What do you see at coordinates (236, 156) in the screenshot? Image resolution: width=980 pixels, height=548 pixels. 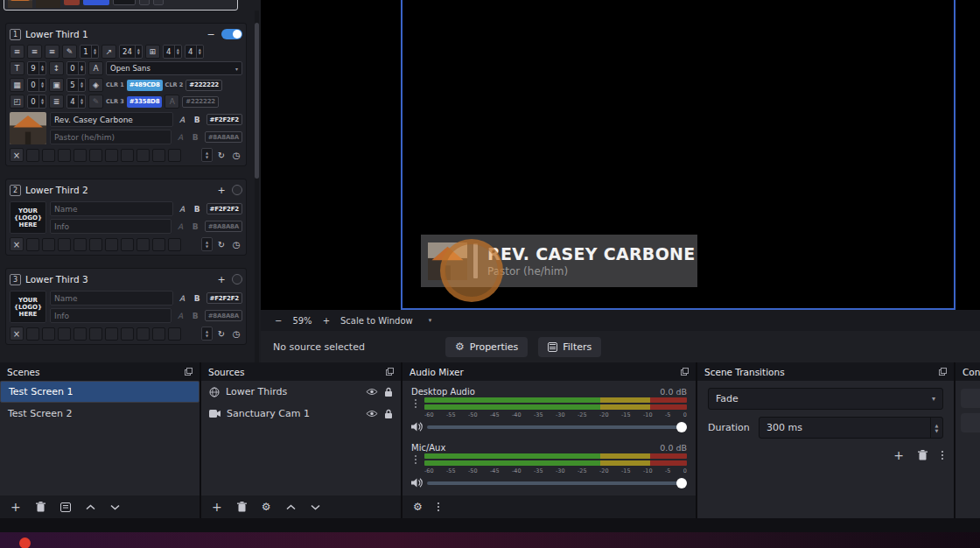 I see `timer-icon: ◷` at bounding box center [236, 156].